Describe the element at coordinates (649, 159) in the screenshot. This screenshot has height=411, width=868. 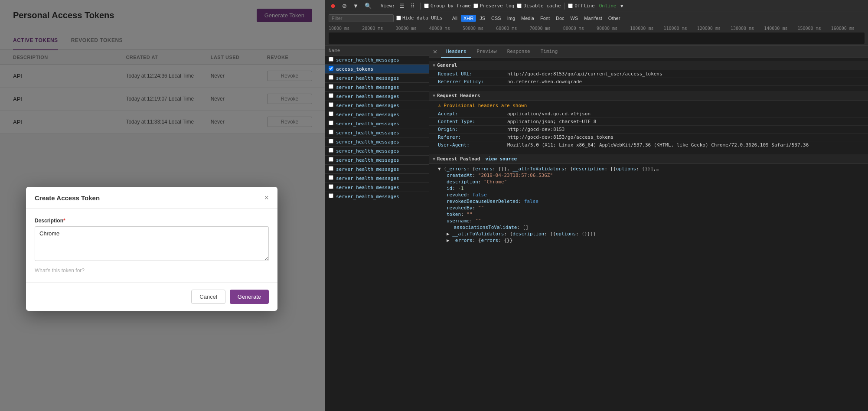
I see `request-payload-section-header: ▼ Request Payload view source` at that location.